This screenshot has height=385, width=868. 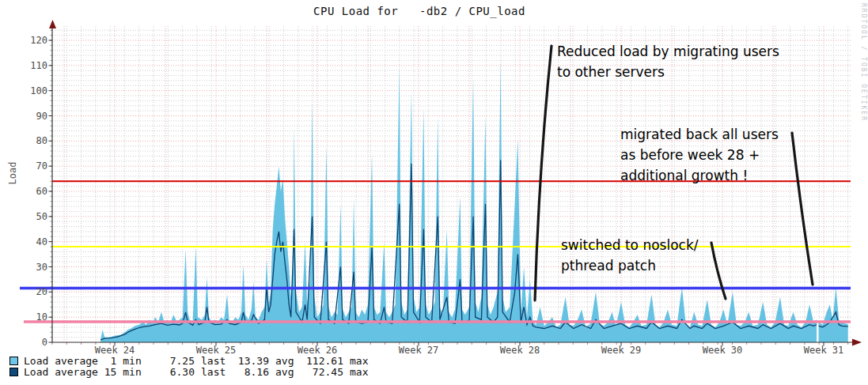 I want to click on x-tick-label: Week 31, so click(x=824, y=350).